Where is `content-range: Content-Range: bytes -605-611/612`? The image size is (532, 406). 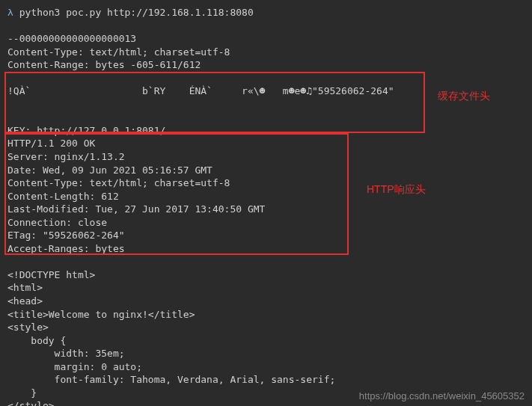 content-range: Content-Range: bytes -605-611/612 is located at coordinates (266, 65).